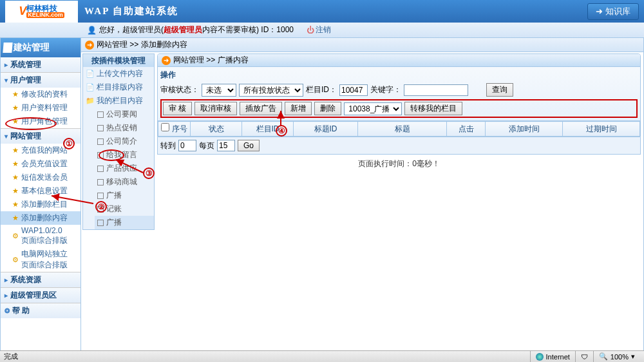 This screenshot has width=644, height=362. I want to click on file-icon: 📄, so click(90, 88).